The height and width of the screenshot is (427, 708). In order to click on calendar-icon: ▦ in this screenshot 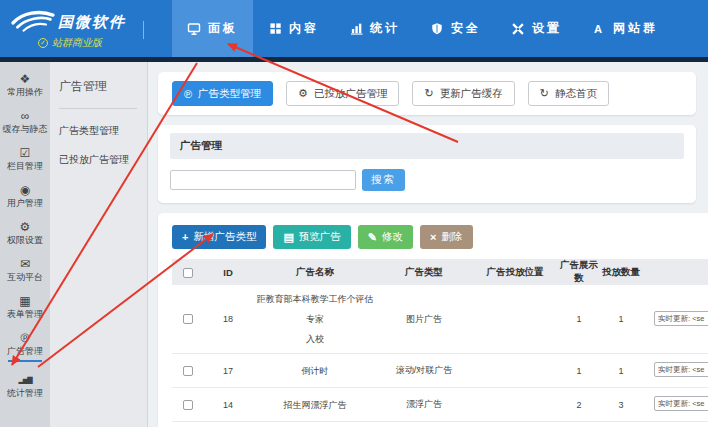, I will do `click(25, 301)`.